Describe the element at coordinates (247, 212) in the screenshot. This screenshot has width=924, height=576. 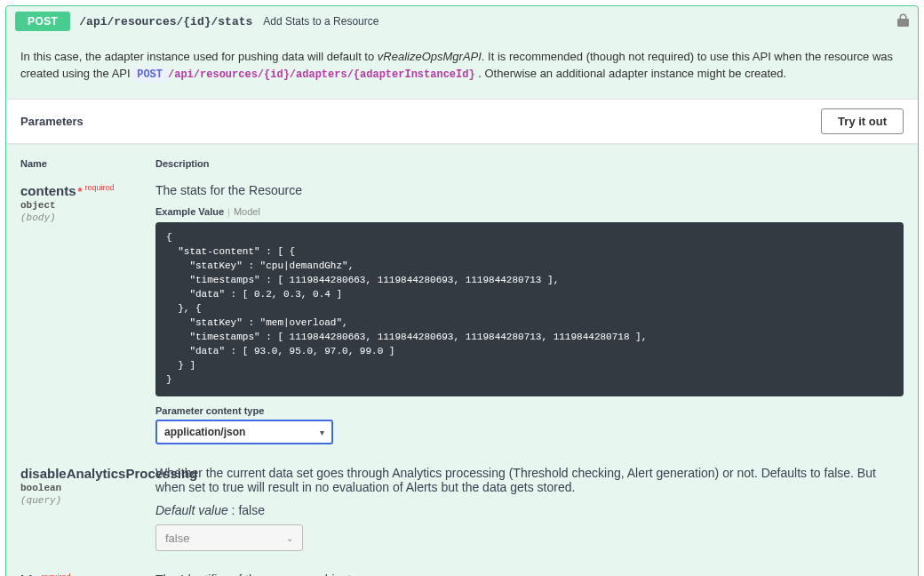
I see `tab-model: Model` at that location.